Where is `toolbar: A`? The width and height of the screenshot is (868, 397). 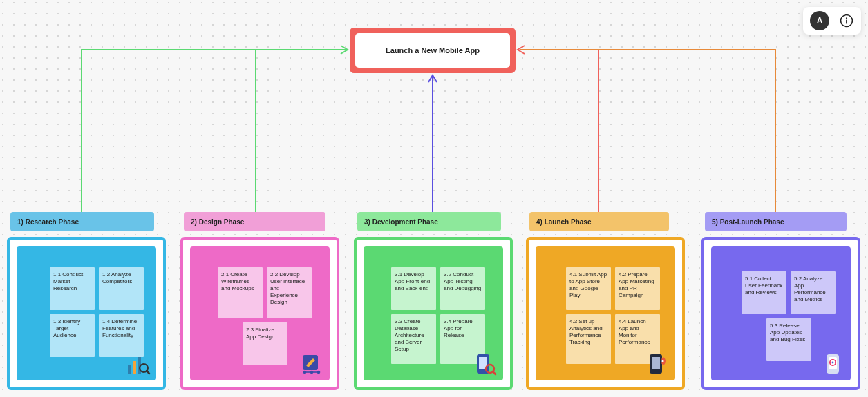 toolbar: A is located at coordinates (832, 21).